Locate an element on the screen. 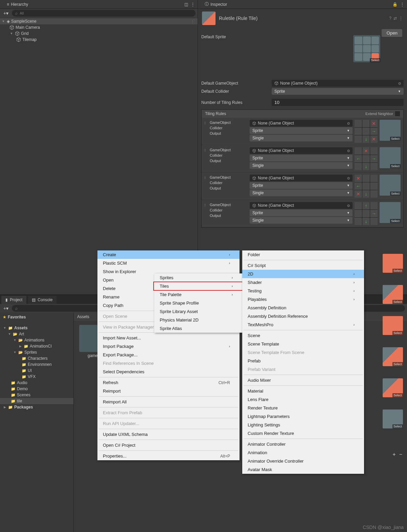 The width and height of the screenshot is (407, 532). menu-tiles: Tiles› is located at coordinates (198, 286).